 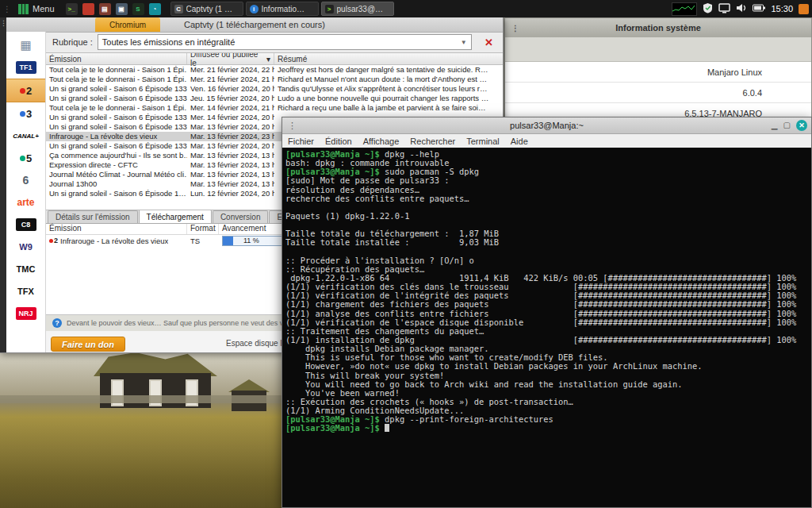 What do you see at coordinates (25, 114) in the screenshot?
I see `channel-france-3: 3` at bounding box center [25, 114].